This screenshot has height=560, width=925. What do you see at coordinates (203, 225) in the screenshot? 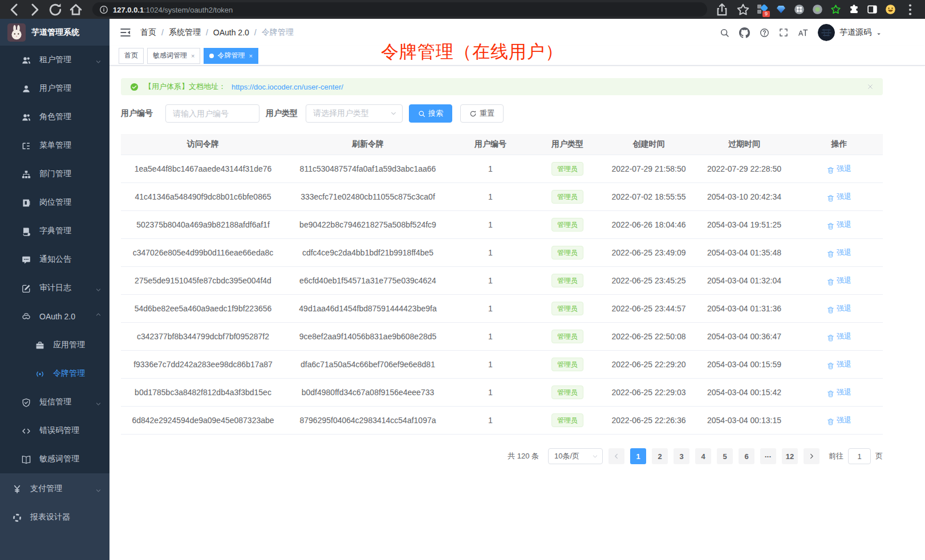
I see `access-token-cell: 502375b8040a469a9b82188afdf6af1f` at bounding box center [203, 225].